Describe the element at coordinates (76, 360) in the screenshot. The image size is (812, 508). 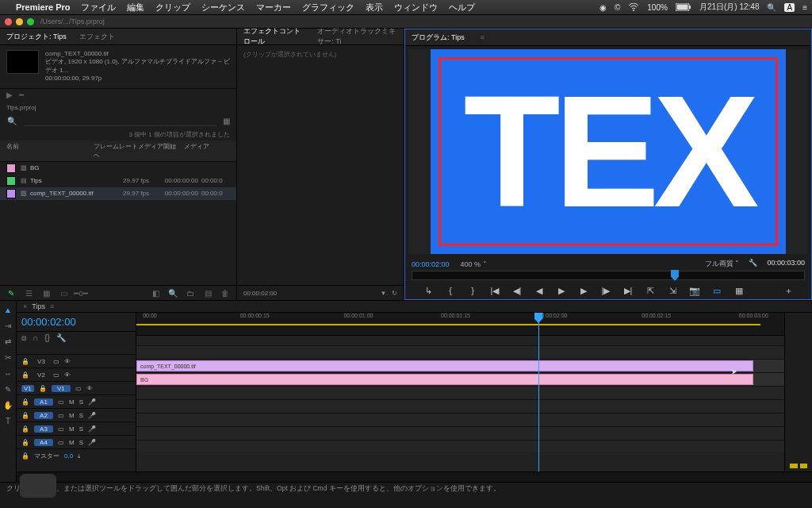
I see `track-v3: 🔒V3▭👁` at that location.